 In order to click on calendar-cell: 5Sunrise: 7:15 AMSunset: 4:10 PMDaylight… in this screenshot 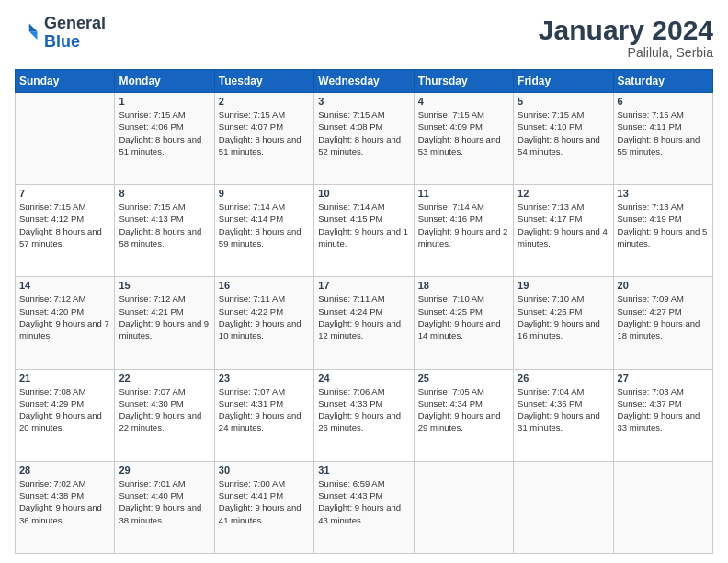, I will do `click(563, 139)`.